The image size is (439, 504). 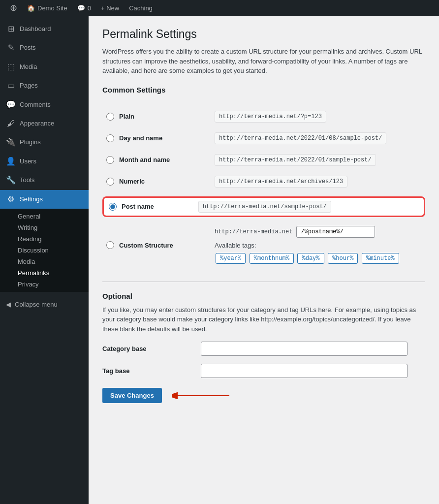 What do you see at coordinates (31, 8) in the screenshot?
I see `site-home-icon: 🏠` at bounding box center [31, 8].